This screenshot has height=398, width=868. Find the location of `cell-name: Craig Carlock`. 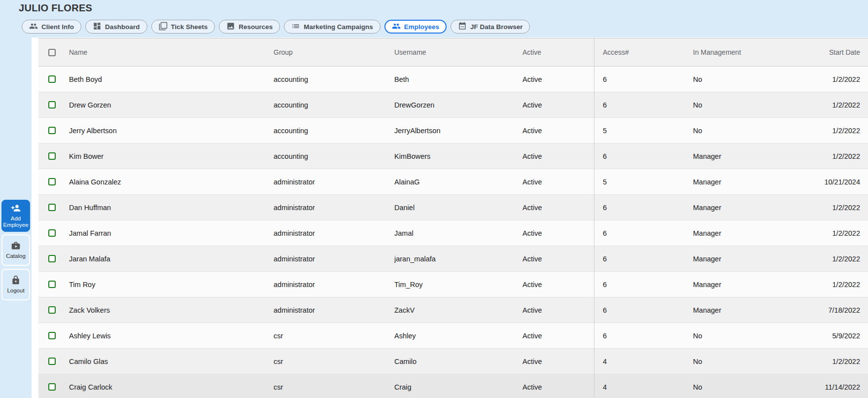

cell-name: Craig Carlock is located at coordinates (172, 387).